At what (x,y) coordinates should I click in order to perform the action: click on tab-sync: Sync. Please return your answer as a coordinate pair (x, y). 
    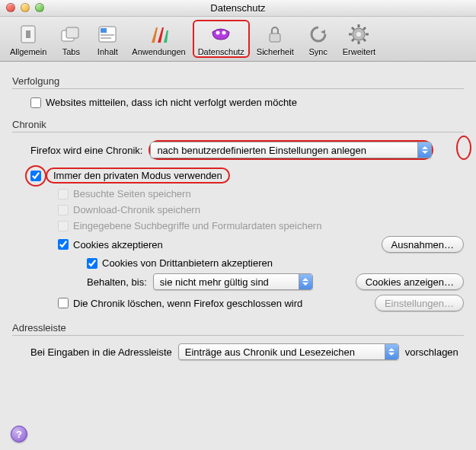
    Looking at the image, I should click on (318, 38).